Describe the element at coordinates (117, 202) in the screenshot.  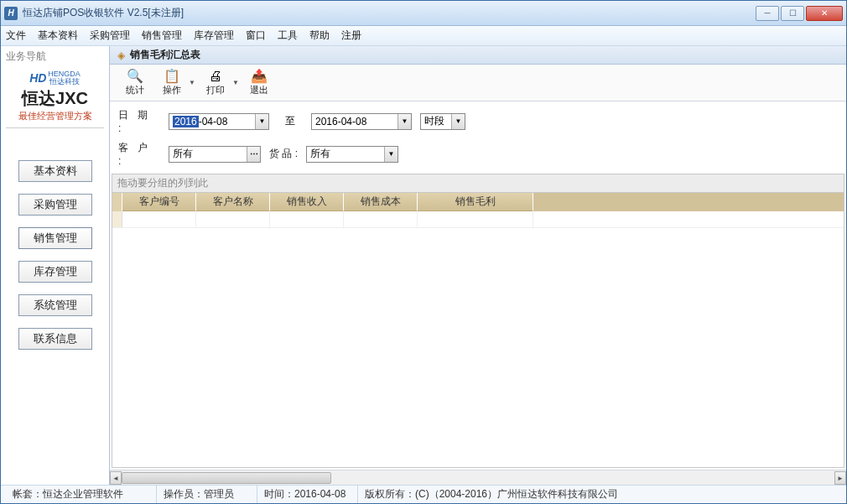
I see `row-selector-header` at that location.